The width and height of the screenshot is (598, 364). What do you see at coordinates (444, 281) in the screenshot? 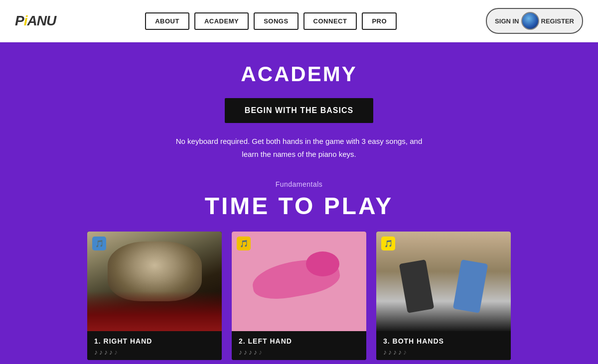
I see `card-image-both-hands: 🎵` at bounding box center [444, 281].